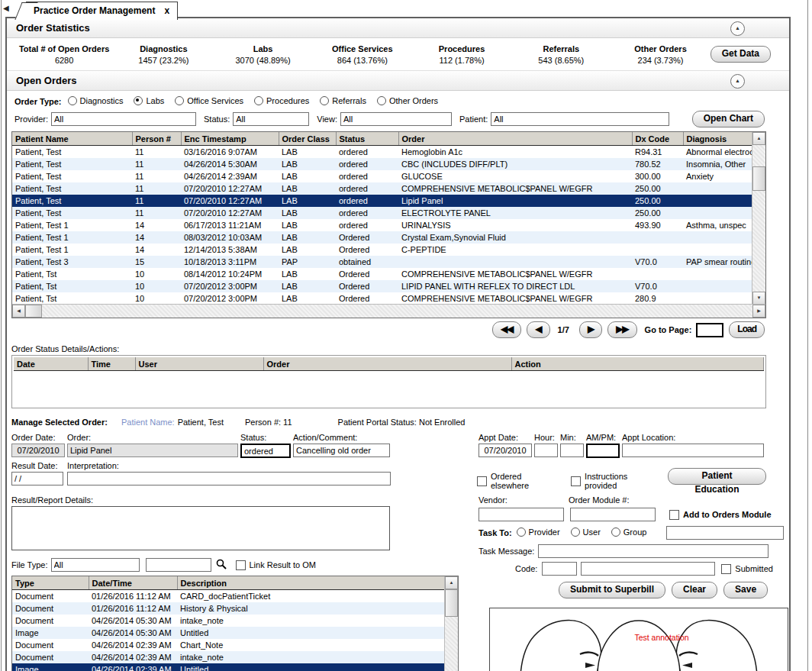  What do you see at coordinates (382, 250) in the screenshot?
I see `table-row: Patient, Test 11412/14/2013 5:38AMLABOrd…` at bounding box center [382, 250].